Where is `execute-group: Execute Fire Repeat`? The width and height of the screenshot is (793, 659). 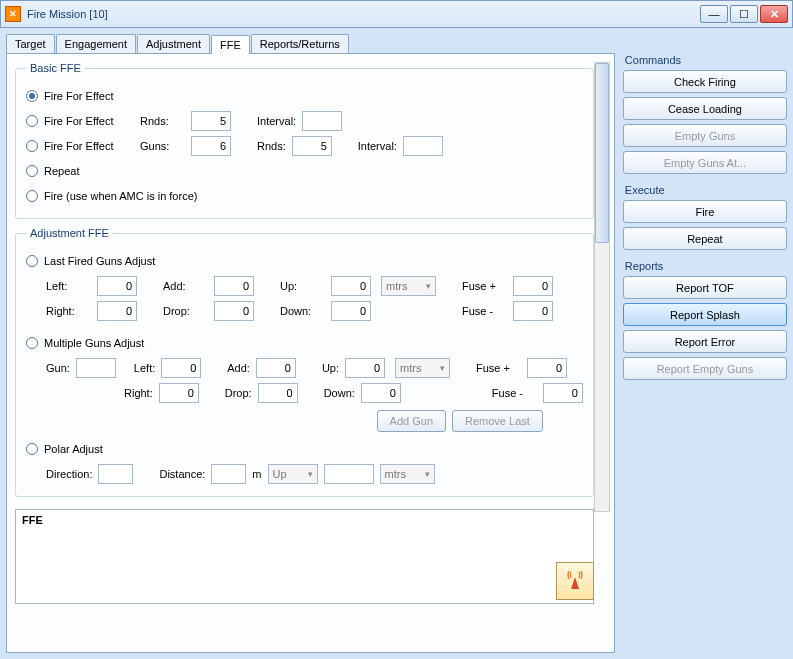 execute-group: Execute Fire Repeat is located at coordinates (705, 217).